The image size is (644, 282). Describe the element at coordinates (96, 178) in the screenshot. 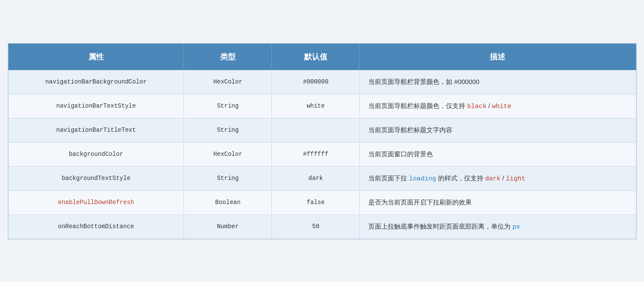

I see `cell-property: backgroundTextStyle` at that location.